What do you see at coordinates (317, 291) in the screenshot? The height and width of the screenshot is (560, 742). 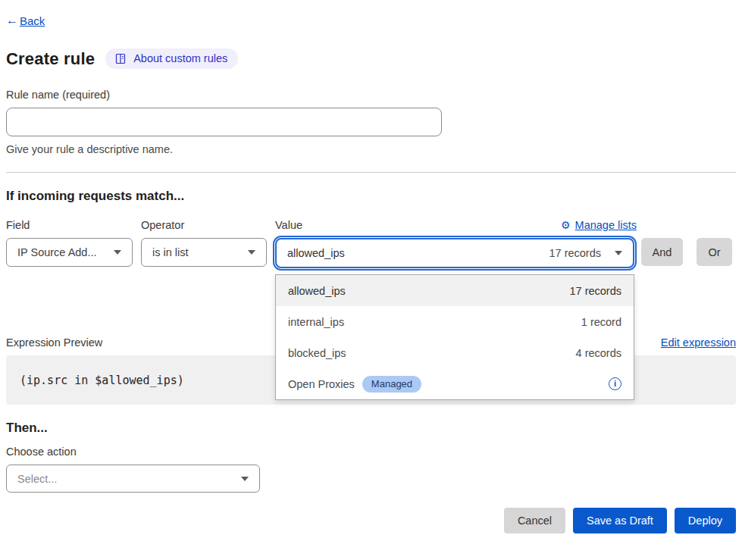 I see `list-option-name: allowed_ips` at bounding box center [317, 291].